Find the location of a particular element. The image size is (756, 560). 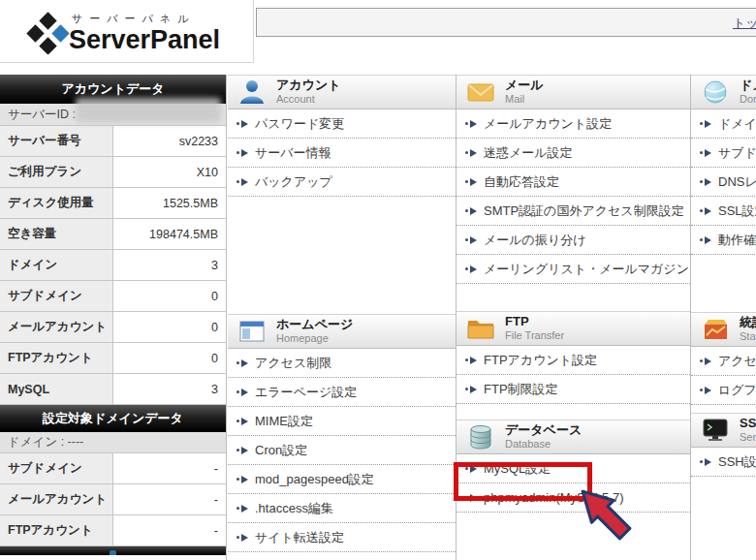

section-title: ドメイン is located at coordinates (748, 85).